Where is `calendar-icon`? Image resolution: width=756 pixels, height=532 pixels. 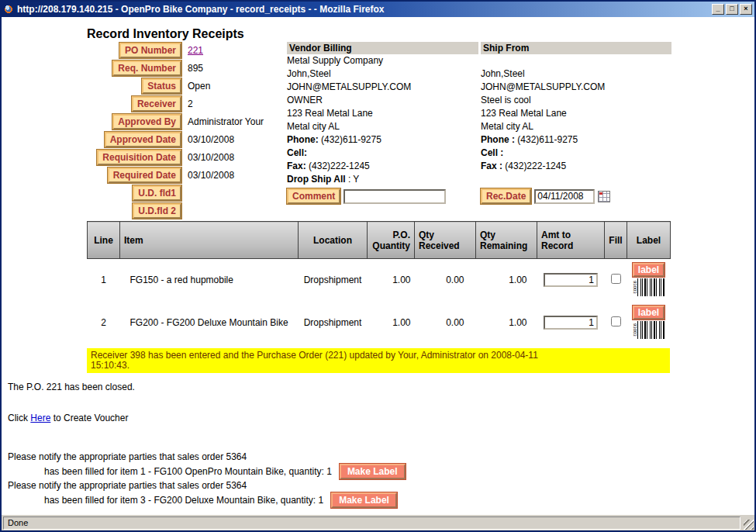
calendar-icon is located at coordinates (604, 197).